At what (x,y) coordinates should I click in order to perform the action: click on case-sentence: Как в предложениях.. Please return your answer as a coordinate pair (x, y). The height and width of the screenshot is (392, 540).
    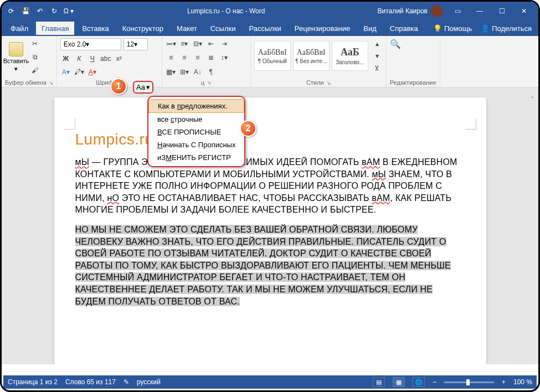
    Looking at the image, I should click on (196, 106).